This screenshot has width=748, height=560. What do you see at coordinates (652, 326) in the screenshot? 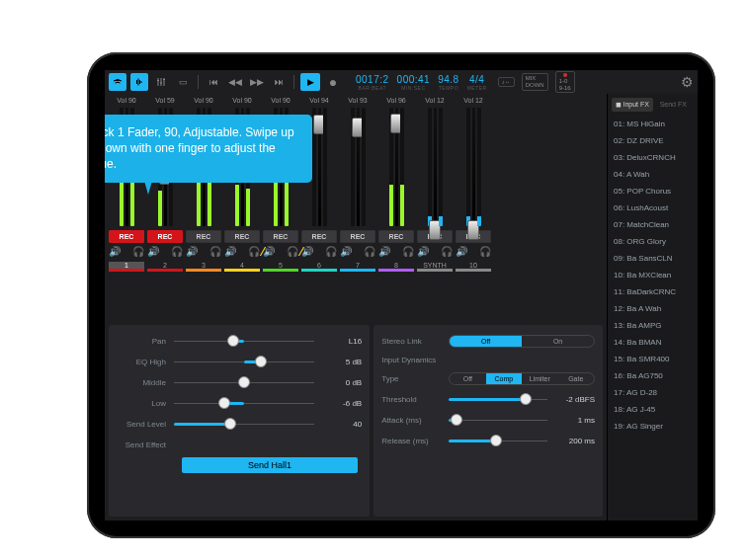
I see `fx-preset-item: 13: Ba AMPG` at bounding box center [652, 326].